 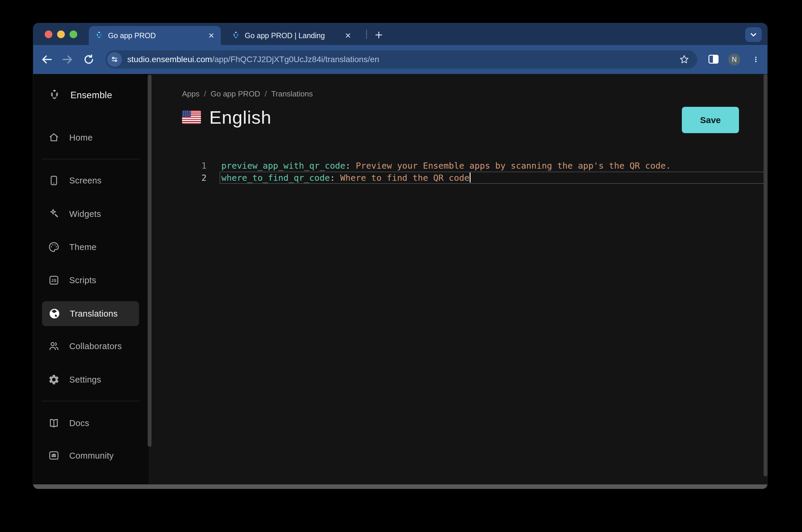 I want to click on sidebar-item-home: Home, so click(x=91, y=138).